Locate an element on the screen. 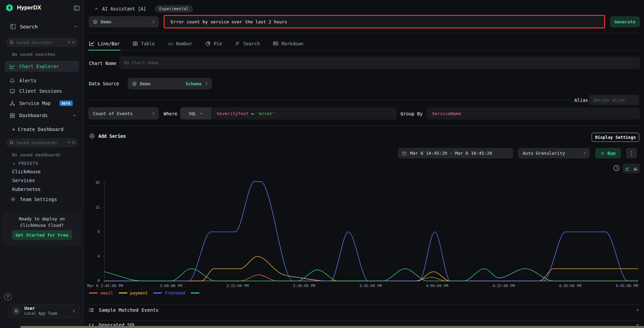  chart-type-tabs: Line/BarTable123NumberPieSearchMarkdown is located at coordinates (364, 46).